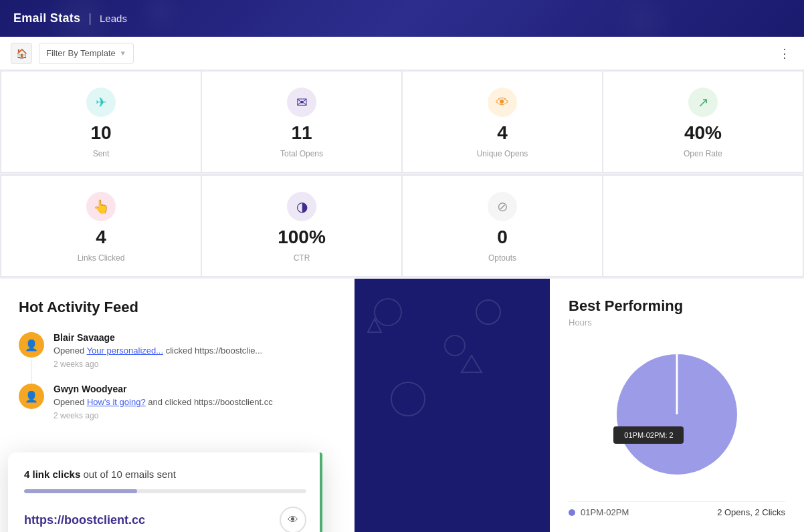  What do you see at coordinates (302, 154) in the screenshot?
I see `total-opens-label: Total Opens` at bounding box center [302, 154].